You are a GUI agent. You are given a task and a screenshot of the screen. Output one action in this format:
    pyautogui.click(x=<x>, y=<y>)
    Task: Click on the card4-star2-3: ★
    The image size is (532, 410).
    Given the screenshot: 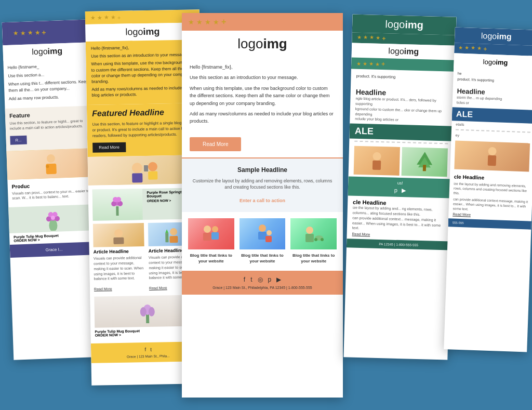 What is the action you would take?
    pyautogui.click(x=371, y=63)
    